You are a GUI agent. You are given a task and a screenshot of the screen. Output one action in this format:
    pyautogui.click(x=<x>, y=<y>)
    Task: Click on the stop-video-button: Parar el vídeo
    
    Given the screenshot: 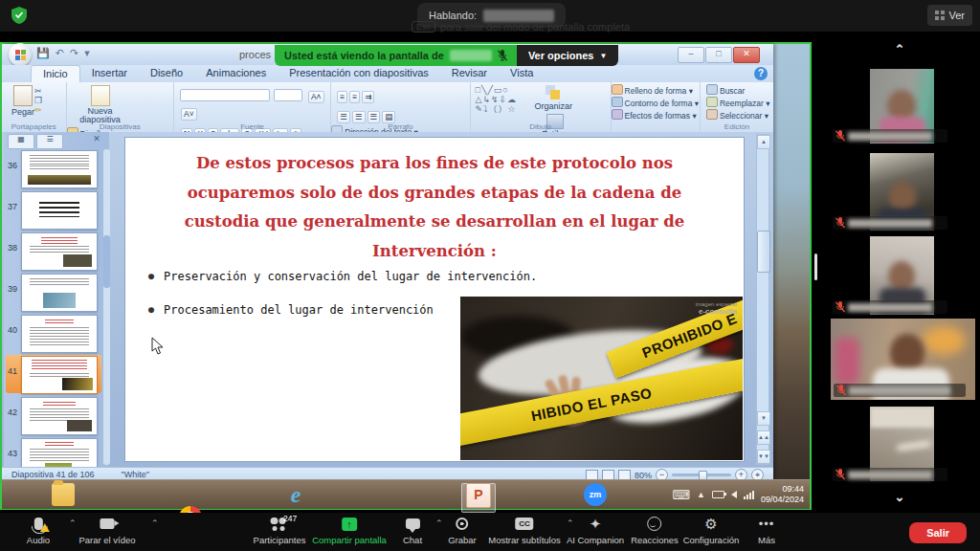 What is the action you would take?
    pyautogui.click(x=107, y=530)
    